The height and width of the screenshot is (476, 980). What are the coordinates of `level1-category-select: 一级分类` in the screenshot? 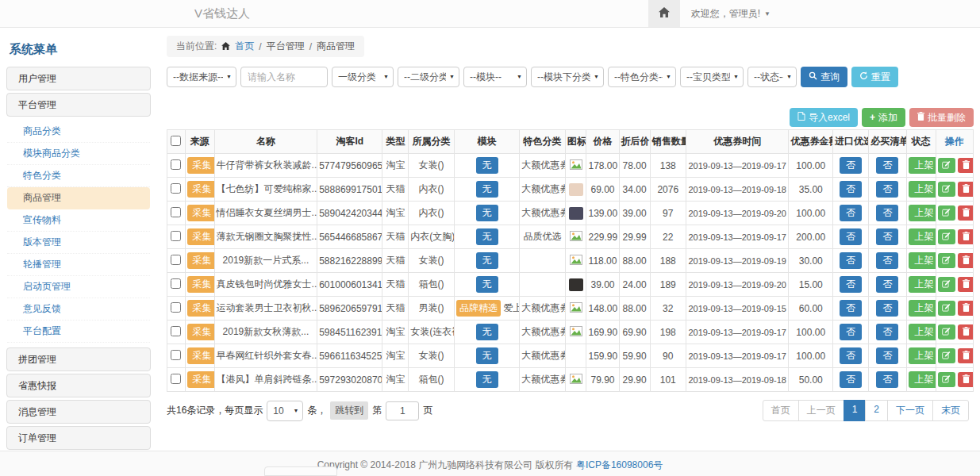 It's located at (363, 77).